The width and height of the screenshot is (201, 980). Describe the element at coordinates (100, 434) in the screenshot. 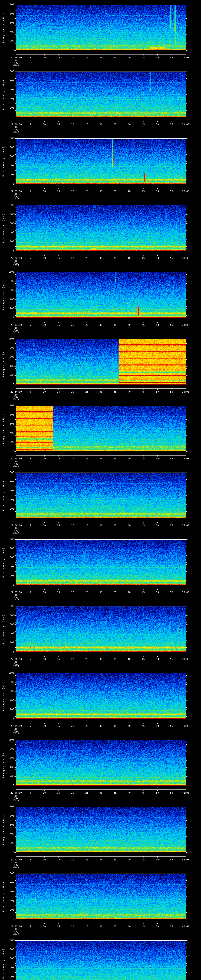

I see `spectrogram-panel: Frequency (Hz)0200400600800100022:35:005…` at that location.